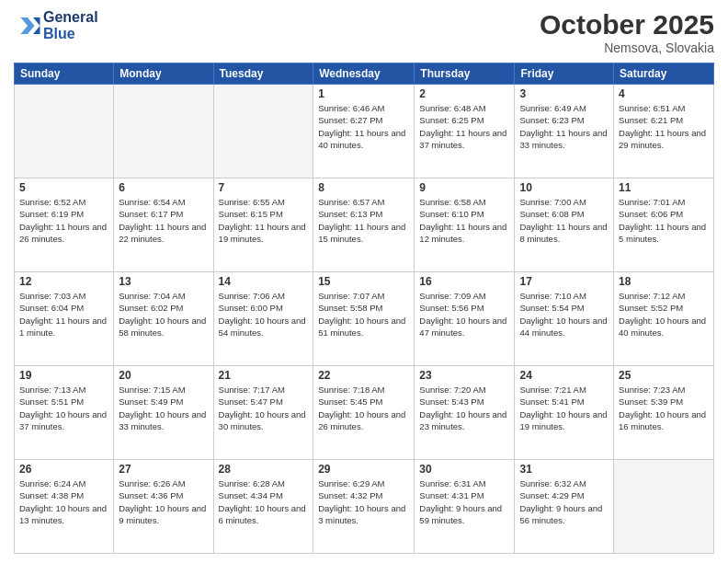  Describe the element at coordinates (164, 413) in the screenshot. I see `calendar-cell: 20Sunrise: 7:15 AM Sunset: 5:49 PM Dayli…` at that location.